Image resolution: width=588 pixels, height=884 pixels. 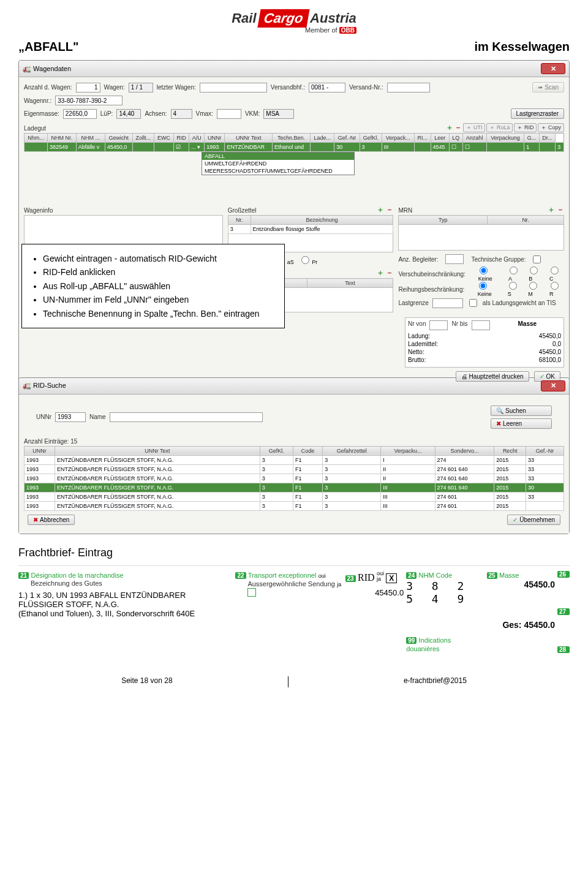 What do you see at coordinates (537, 260) in the screenshot?
I see `tech-gruppe-checkbox` at bounding box center [537, 260].